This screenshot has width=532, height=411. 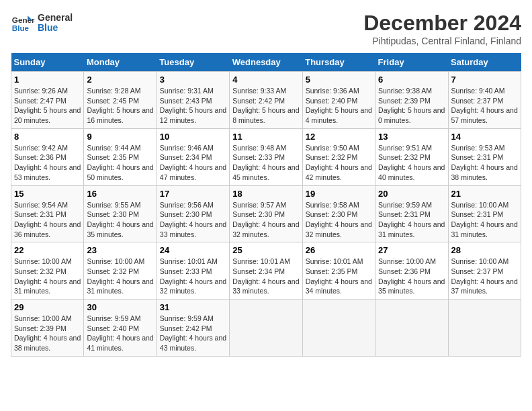 I want to click on sunrise: Sunrise: 9:57 AM, so click(x=259, y=205).